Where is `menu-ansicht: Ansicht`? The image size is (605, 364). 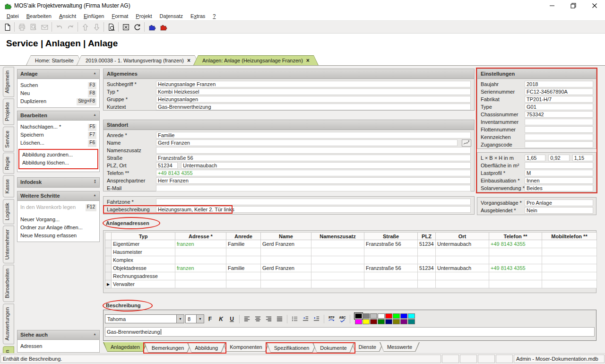
menu-ansicht: Ansicht is located at coordinates (68, 16).